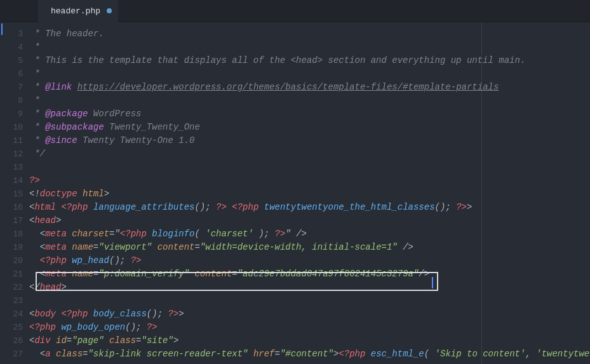 This screenshot has height=364, width=590. Describe the element at coordinates (76, 11) in the screenshot. I see `tab-filename: header.php` at that location.